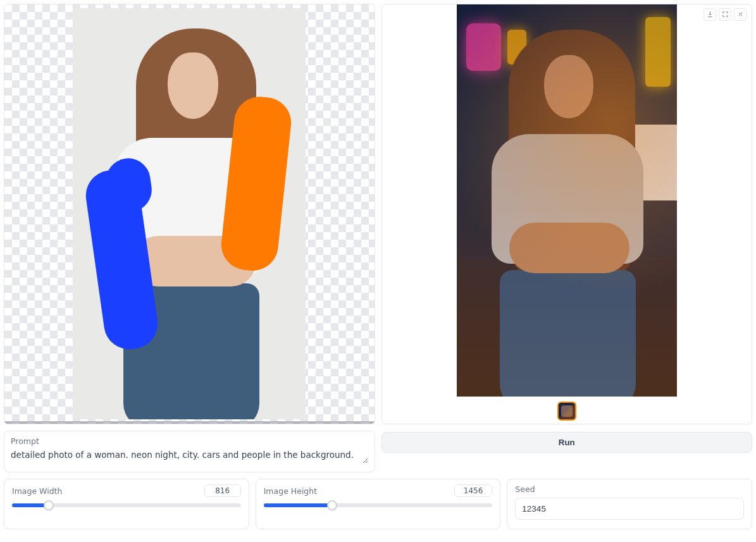  Describe the element at coordinates (710, 15) in the screenshot. I see `download-icon` at that location.